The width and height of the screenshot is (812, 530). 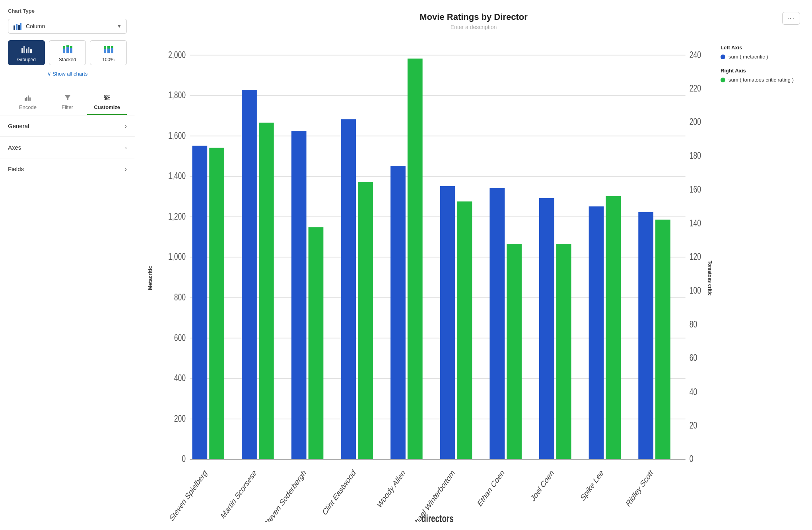 I want to click on dropdown-arrow-icon: ▼, so click(x=119, y=26).